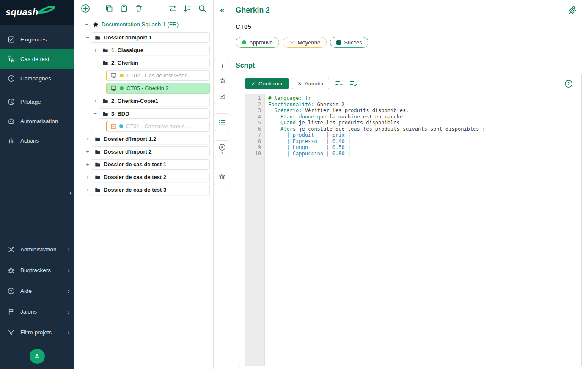  What do you see at coordinates (158, 126) in the screenshot?
I see `tree-test-case: CT01 - Consulter mon s...` at bounding box center [158, 126].